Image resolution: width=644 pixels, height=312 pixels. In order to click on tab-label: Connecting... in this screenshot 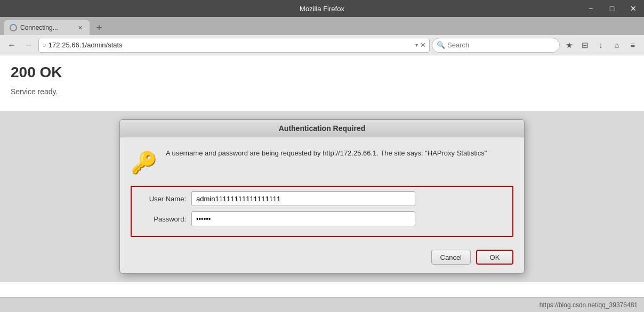, I will do `click(39, 28)`.